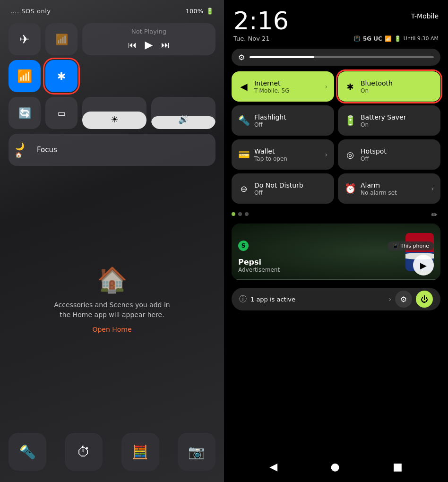 The width and height of the screenshot is (448, 482). What do you see at coordinates (435, 215) in the screenshot?
I see `android-edit-icon: ✏` at bounding box center [435, 215].